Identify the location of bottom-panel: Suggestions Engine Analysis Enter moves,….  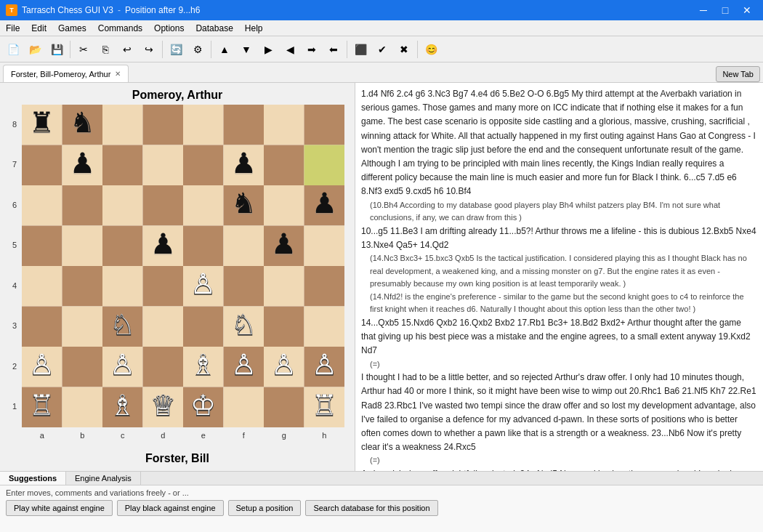
(382, 501).